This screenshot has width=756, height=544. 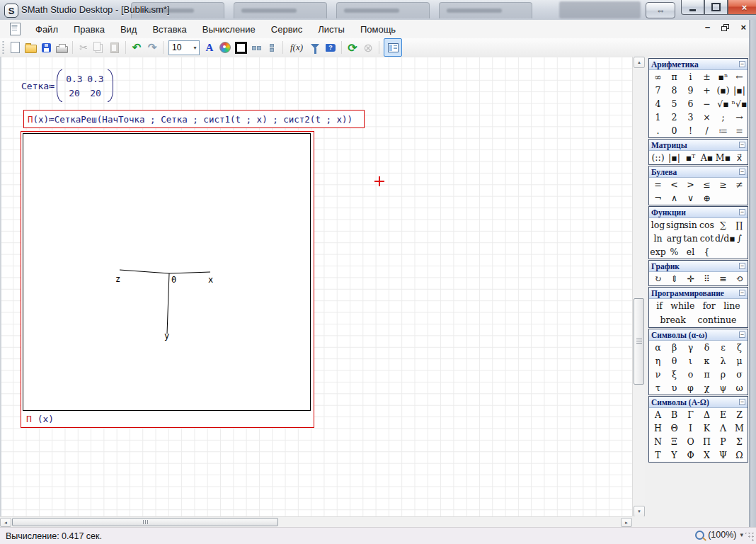 I want to click on palette-button: −, so click(x=706, y=103).